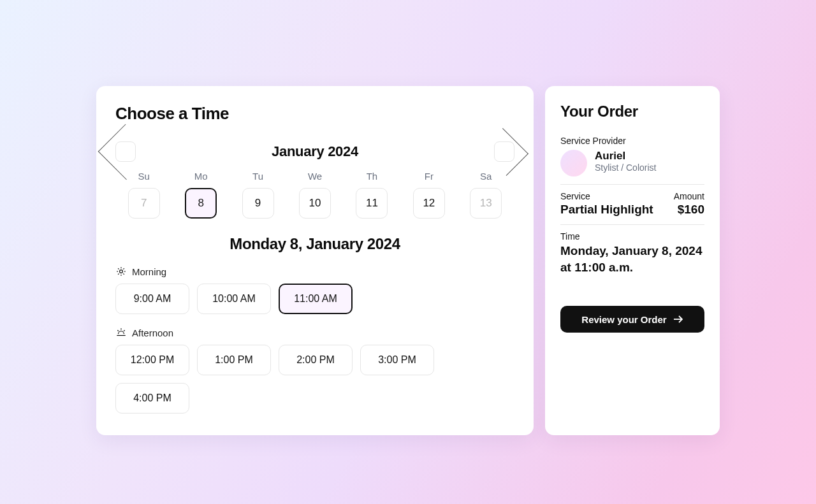  Describe the element at coordinates (504, 152) in the screenshot. I see `next-month-button` at that location.